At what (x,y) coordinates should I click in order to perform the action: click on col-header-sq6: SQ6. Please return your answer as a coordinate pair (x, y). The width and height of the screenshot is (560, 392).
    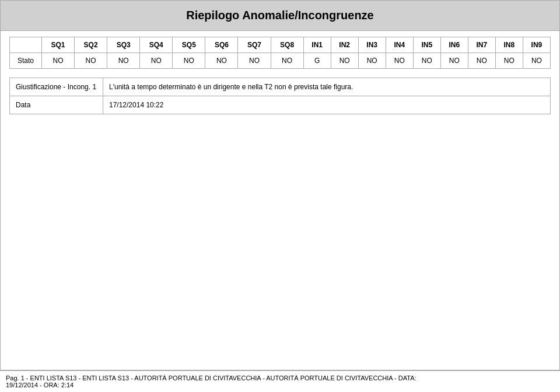
    Looking at the image, I should click on (222, 46).